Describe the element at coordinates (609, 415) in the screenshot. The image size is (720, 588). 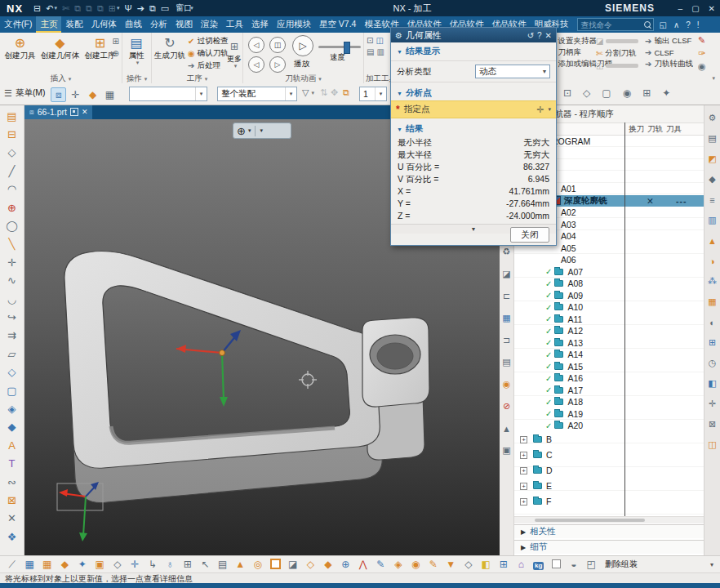
I see `table-row: +✓A19` at that location.